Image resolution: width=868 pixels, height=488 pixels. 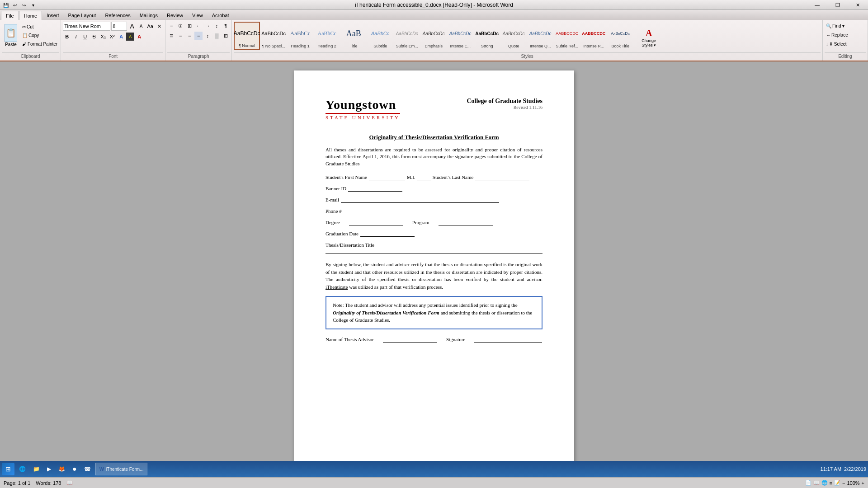 I want to click on redo-quick-btn: ↪, so click(x=24, y=5).